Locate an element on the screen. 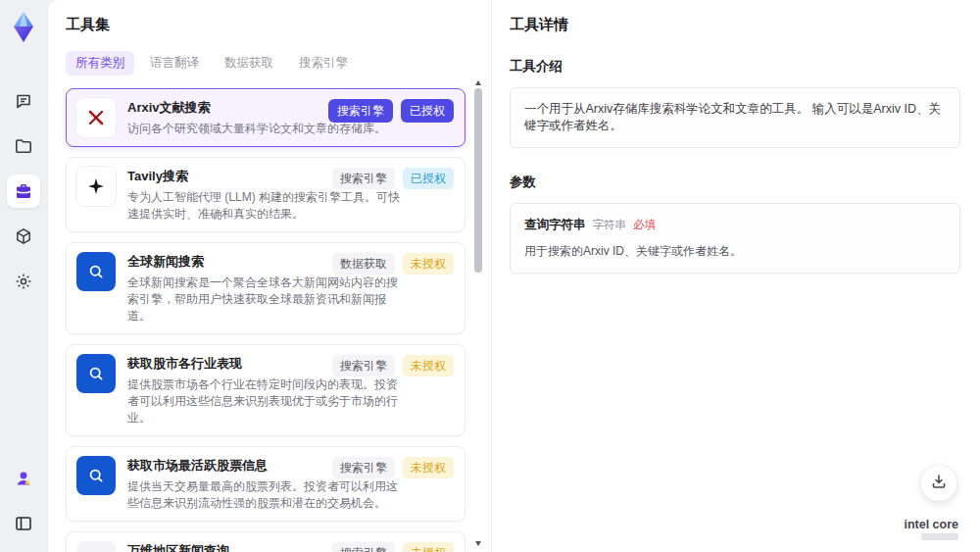 This screenshot has width=980, height=552. tool-description: 访问各个研究领域大量科学论文和文章的存储库。 is located at coordinates (257, 129).